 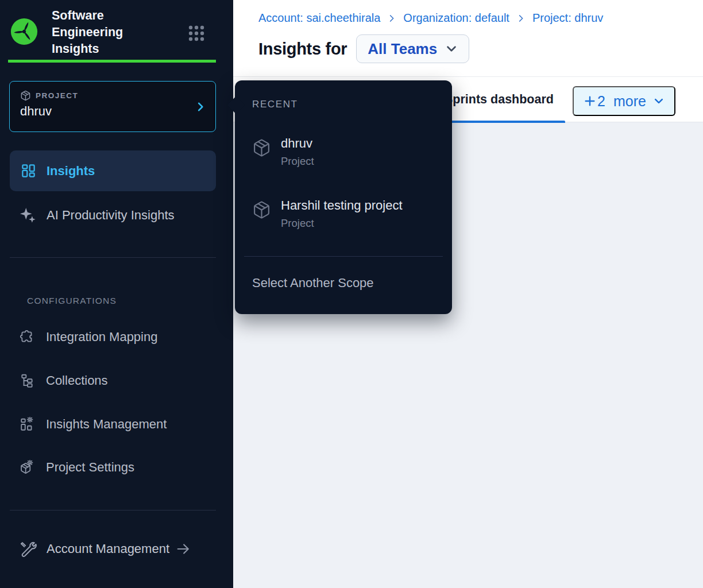 What do you see at coordinates (24, 32) in the screenshot?
I see `app-logo-icon` at bounding box center [24, 32].